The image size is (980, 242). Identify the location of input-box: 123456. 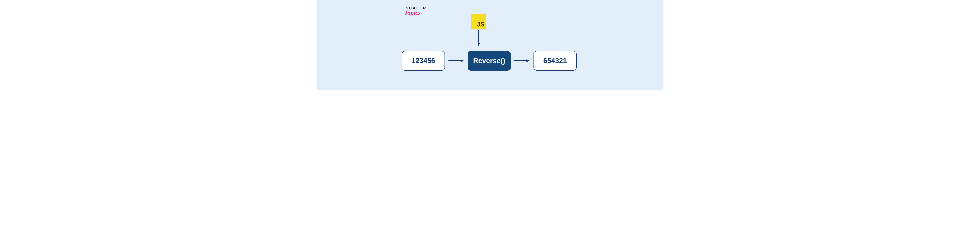
(423, 61).